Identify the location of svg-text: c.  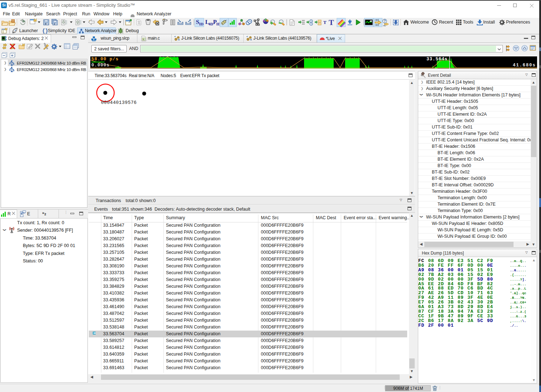
(144, 39).